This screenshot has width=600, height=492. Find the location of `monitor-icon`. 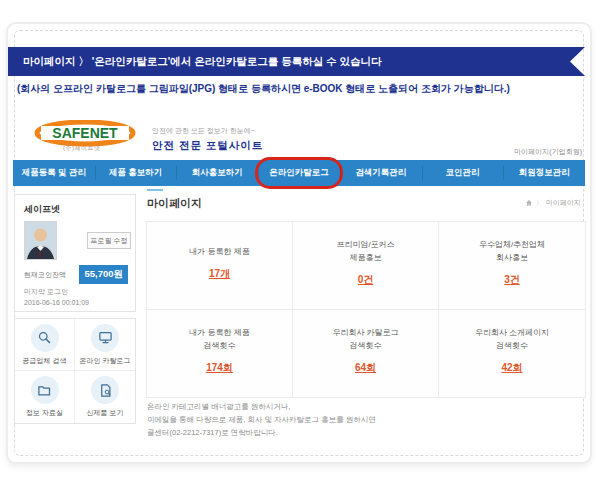

monitor-icon is located at coordinates (105, 338).